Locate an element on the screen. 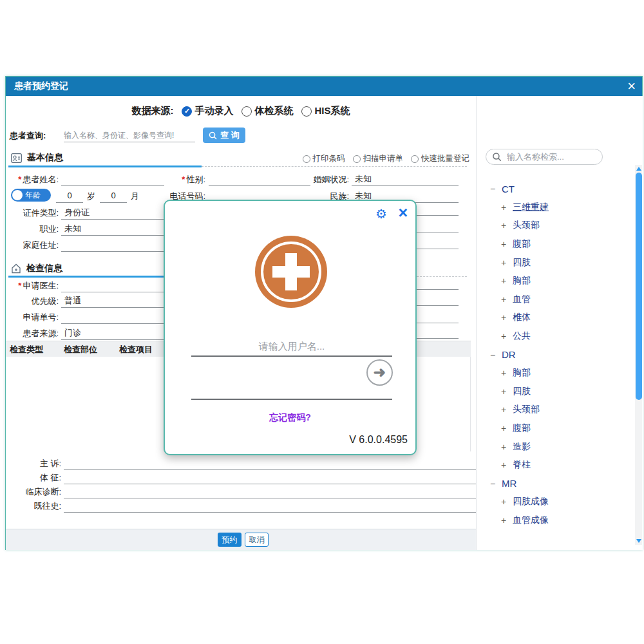 The image size is (644, 644). age-toggle: 年龄 is located at coordinates (31, 195).